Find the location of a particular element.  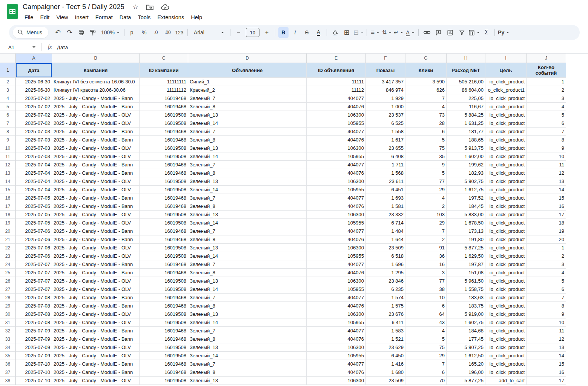

cell-C20: 16019468 is located at coordinates (164, 231).